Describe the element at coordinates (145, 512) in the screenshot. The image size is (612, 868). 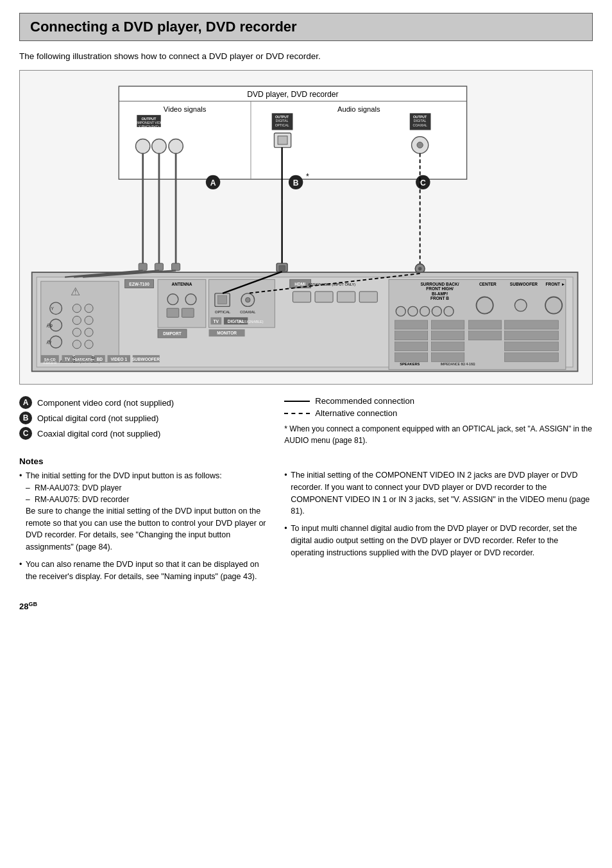
I see `note-item-1: The initial setting for the DVD input bu…` at that location.